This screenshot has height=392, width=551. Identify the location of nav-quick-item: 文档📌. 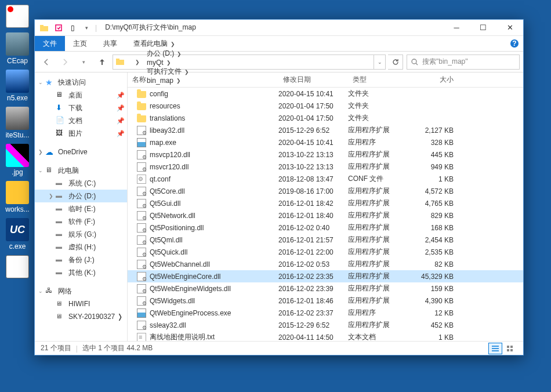
(81, 121).